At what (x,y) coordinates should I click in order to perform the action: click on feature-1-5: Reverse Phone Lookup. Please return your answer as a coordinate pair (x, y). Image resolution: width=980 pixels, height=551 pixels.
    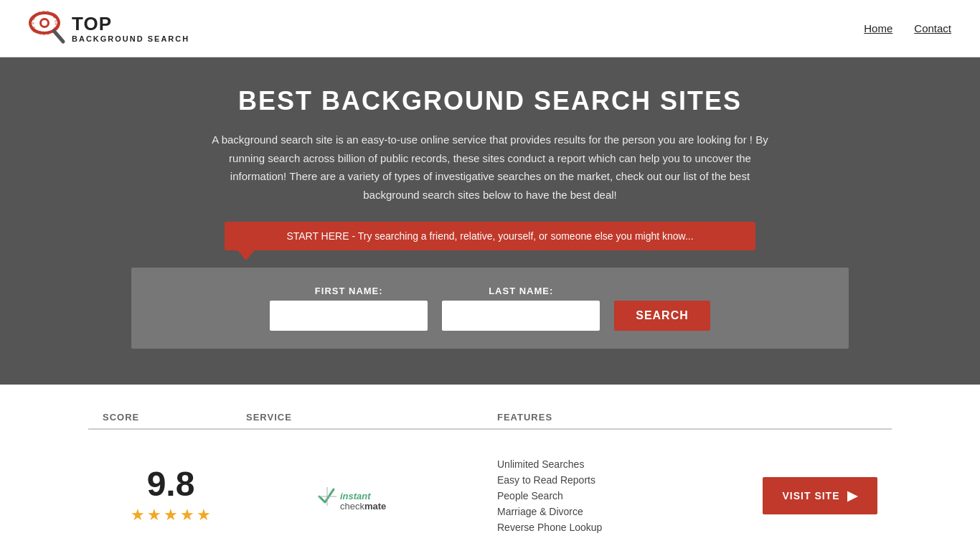
    Looking at the image, I should click on (623, 527).